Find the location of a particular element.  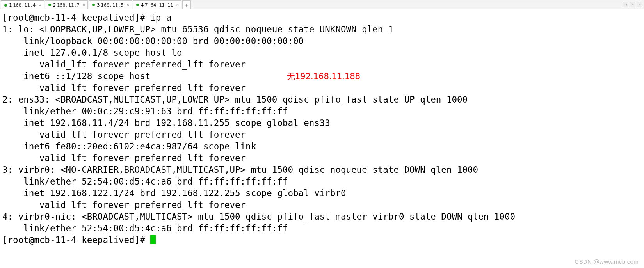

output-line: 2: ens33: <BROADCAST,MULTICAST,UP,LOWER_… is located at coordinates (235, 99).